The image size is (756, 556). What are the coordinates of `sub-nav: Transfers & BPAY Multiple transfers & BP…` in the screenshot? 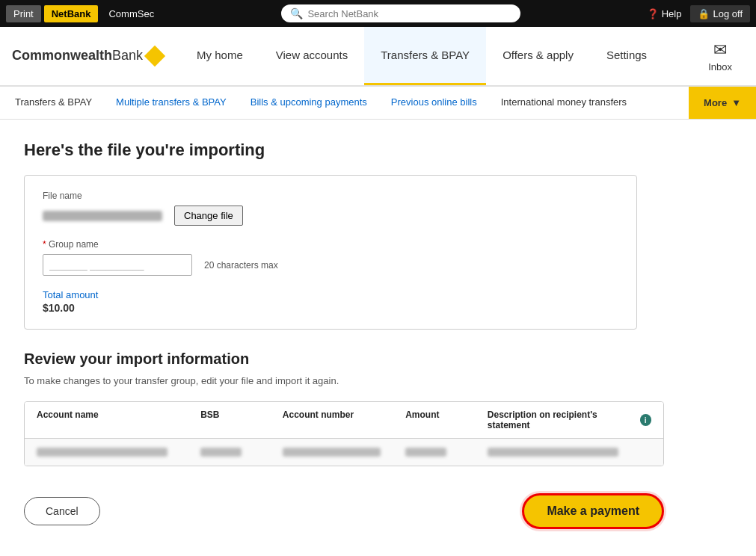 It's located at (378, 103).